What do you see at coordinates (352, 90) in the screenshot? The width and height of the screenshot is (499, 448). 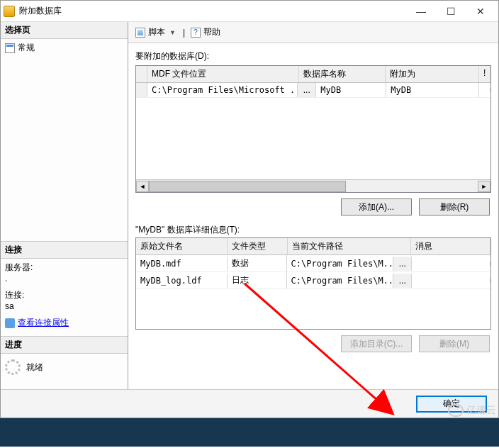 I see `cell-dbname: MyDB` at bounding box center [352, 90].